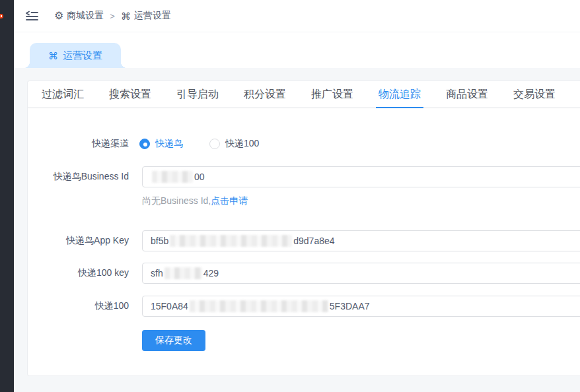 This screenshot has width=580, height=392. What do you see at coordinates (304, 273) in the screenshot?
I see `kd100-key-row: 快递100 keysfh429` at bounding box center [304, 273].